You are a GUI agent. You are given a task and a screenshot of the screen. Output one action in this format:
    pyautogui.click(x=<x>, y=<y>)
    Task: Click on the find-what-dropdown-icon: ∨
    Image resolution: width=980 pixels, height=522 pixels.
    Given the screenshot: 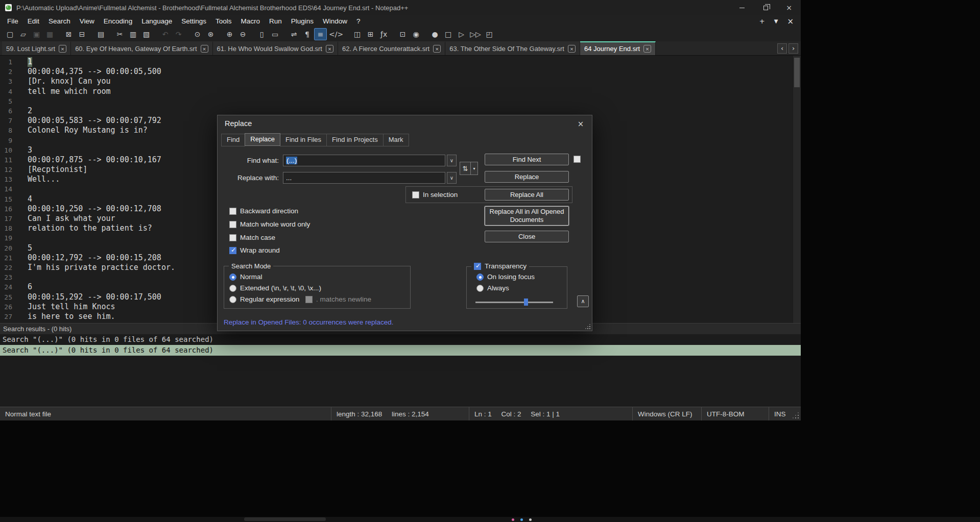 What is the action you would take?
    pyautogui.click(x=451, y=160)
    